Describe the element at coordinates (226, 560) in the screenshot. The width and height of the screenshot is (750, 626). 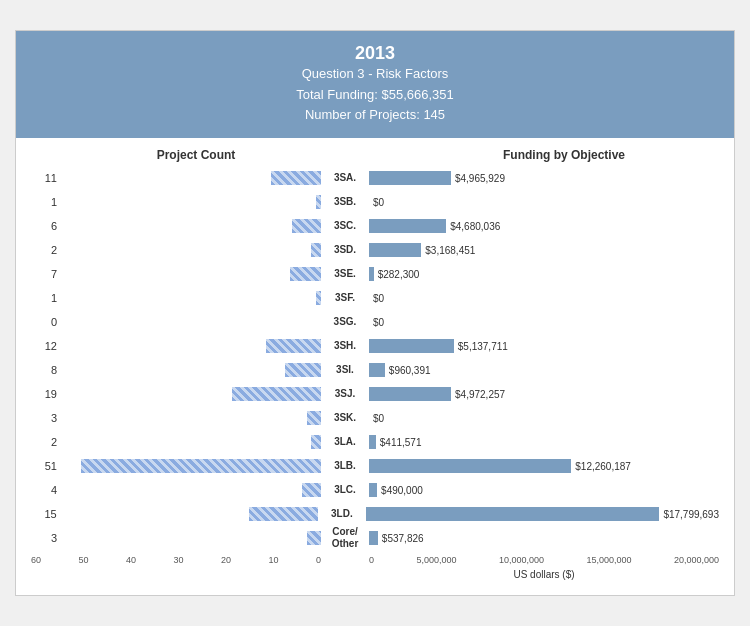
I see `left-axis-label: 20` at that location.